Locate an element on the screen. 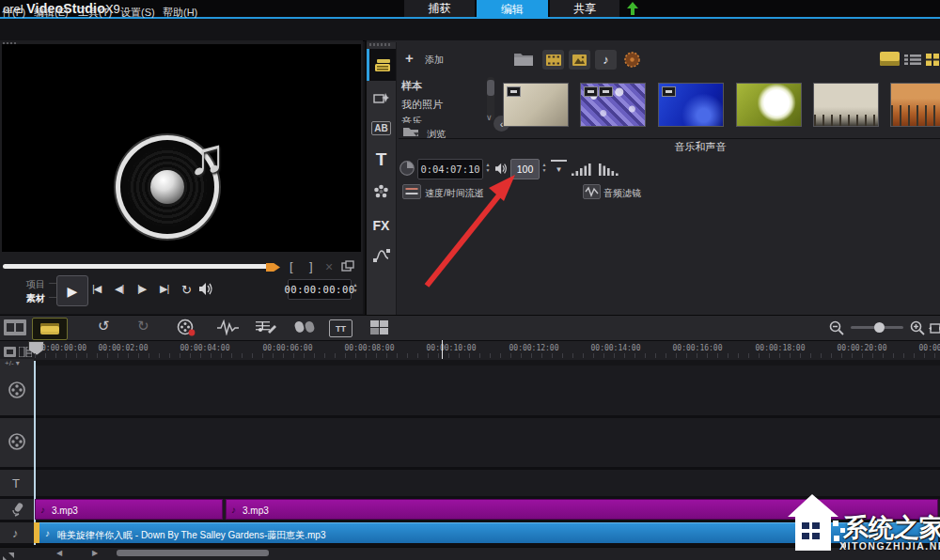 The width and height of the screenshot is (940, 560). motion-path-tab is located at coordinates (382, 256).